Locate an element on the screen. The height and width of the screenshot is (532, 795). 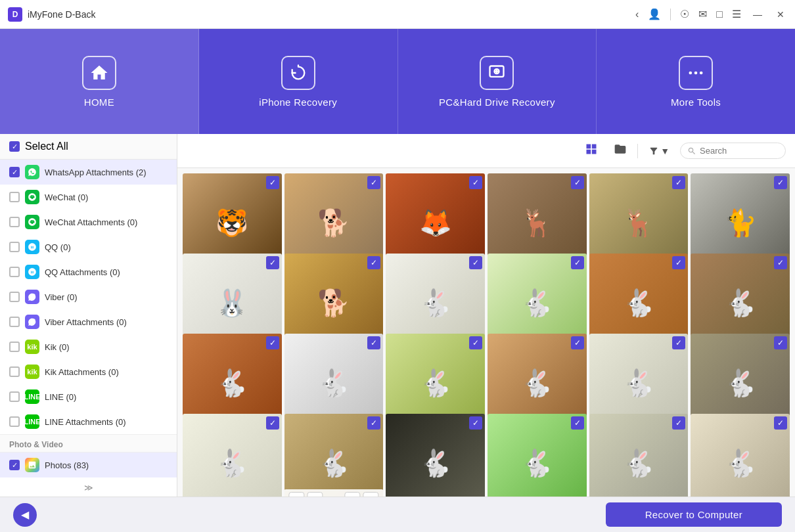
kik-attach-checkbox is located at coordinates (14, 372).